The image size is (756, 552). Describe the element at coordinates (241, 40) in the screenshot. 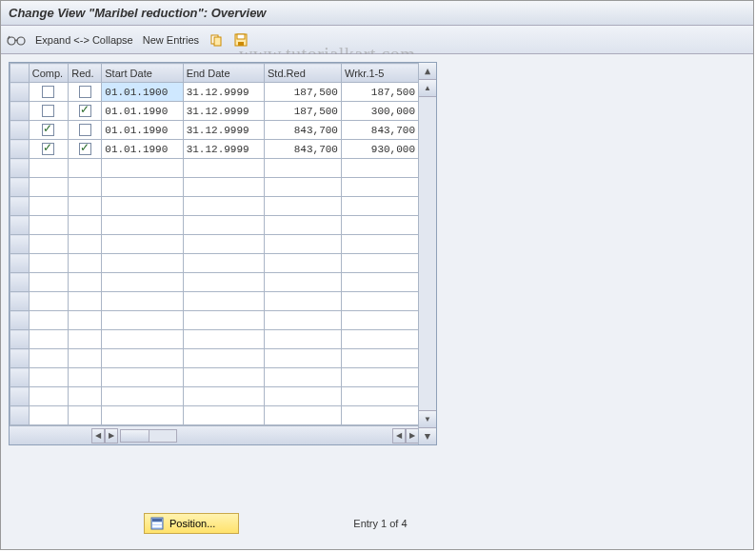

I see `save-icon` at that location.